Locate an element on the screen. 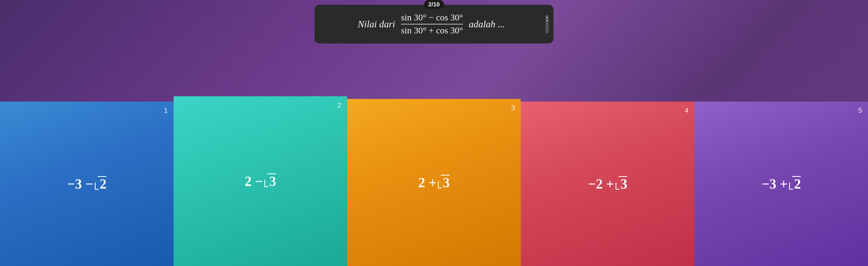 This screenshot has height=266, width=868. sqrt-sign-5: 2 is located at coordinates (795, 184).